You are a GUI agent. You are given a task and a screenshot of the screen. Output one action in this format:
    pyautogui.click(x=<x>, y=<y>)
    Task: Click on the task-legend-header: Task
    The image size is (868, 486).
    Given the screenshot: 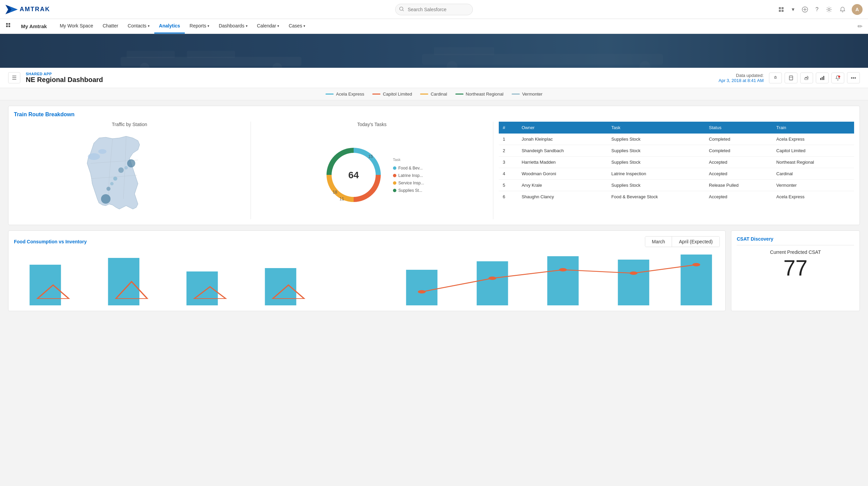 What is the action you would take?
    pyautogui.click(x=409, y=160)
    